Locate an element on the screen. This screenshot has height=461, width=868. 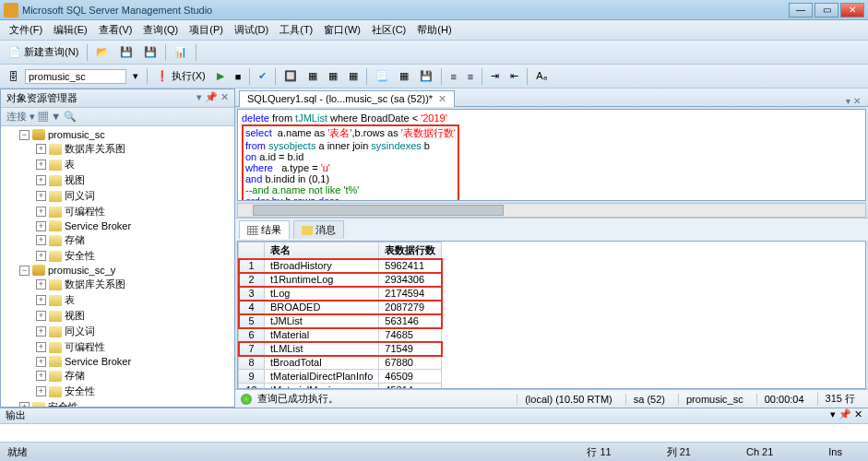
table-row: 7tLMList71549 is located at coordinates (340, 349).